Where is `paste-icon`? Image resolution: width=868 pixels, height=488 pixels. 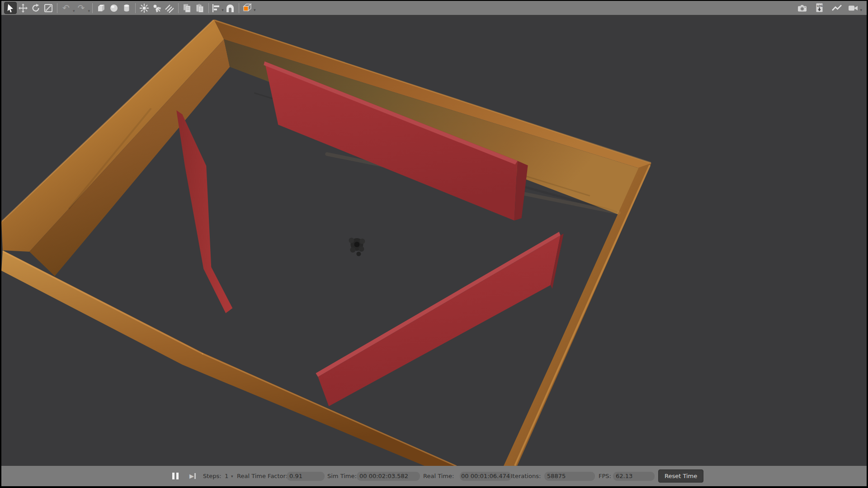
paste-icon is located at coordinates (200, 8).